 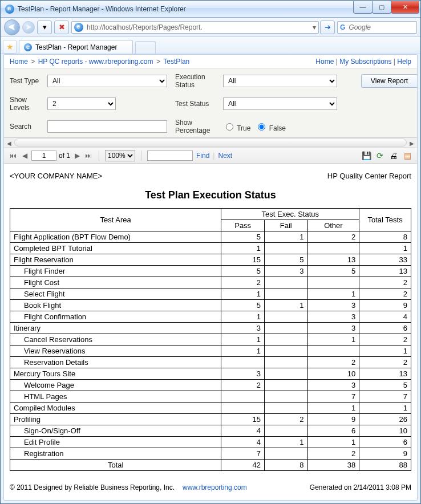 What do you see at coordinates (10, 47) in the screenshot?
I see `favorites-button: ★` at bounding box center [10, 47].